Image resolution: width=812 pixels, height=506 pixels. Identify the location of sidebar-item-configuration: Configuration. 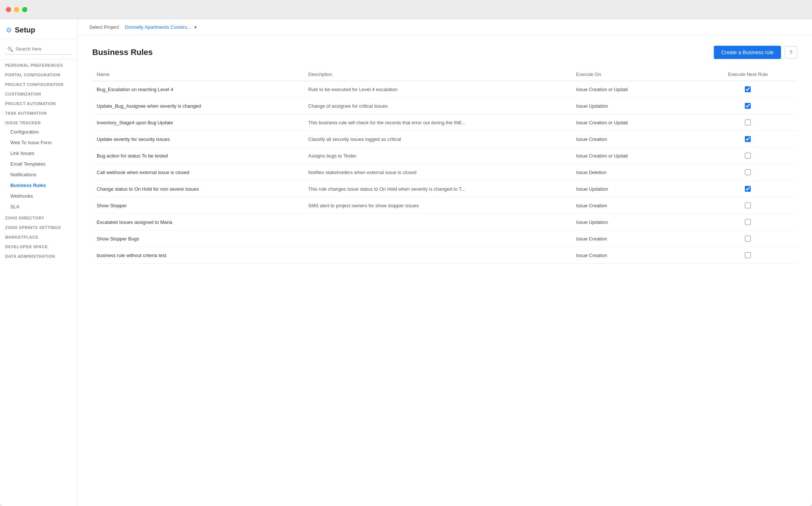
(38, 132).